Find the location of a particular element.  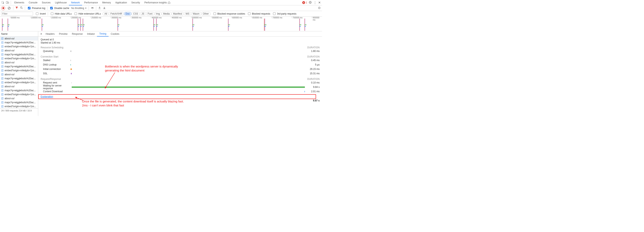

timing-row: Waiting for server response9.84 s is located at coordinates (180, 87).